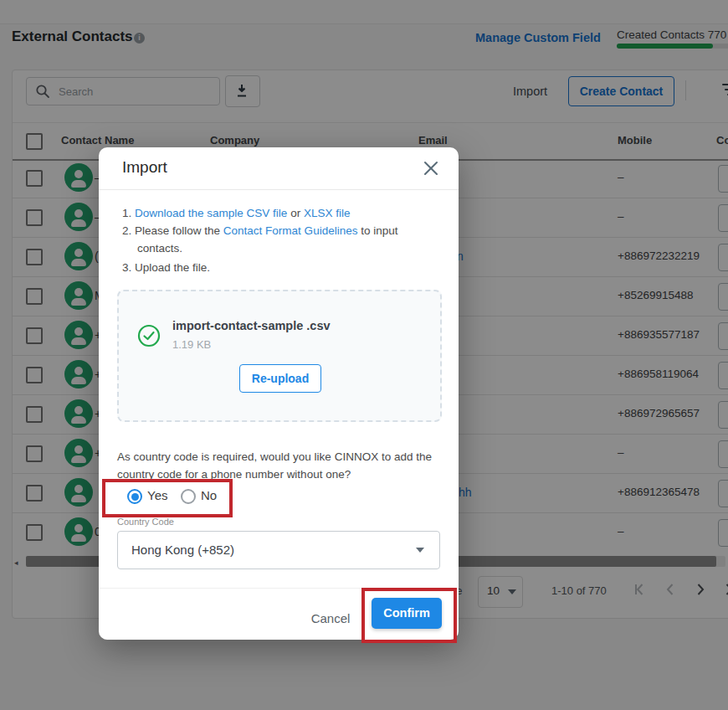 The image size is (728, 710). What do you see at coordinates (127, 231) in the screenshot?
I see `step-number: 2.` at bounding box center [127, 231].